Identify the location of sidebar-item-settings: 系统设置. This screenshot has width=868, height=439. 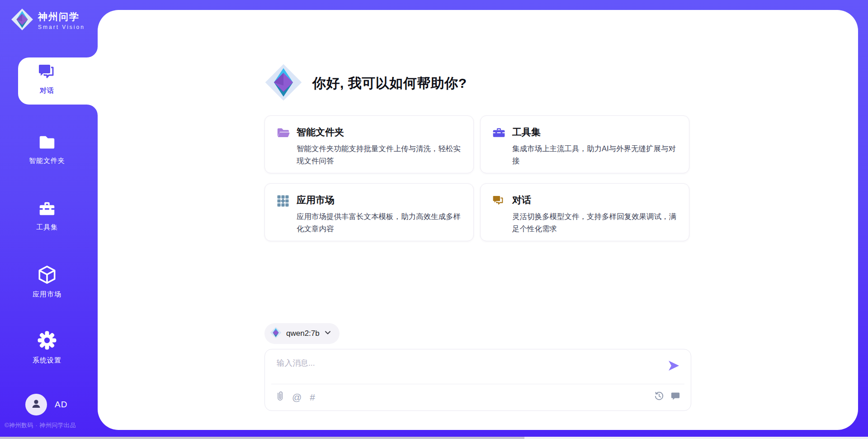
(47, 347).